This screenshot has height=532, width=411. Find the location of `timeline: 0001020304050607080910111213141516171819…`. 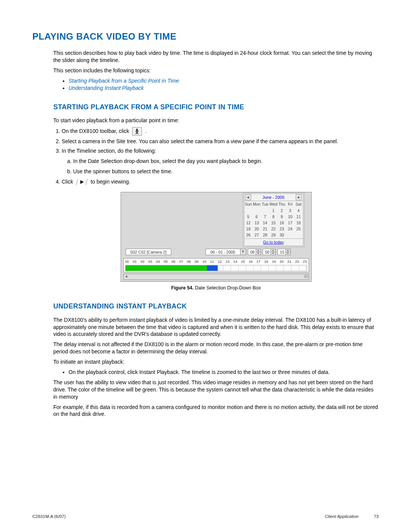

timeline: 0001020304050607080910111213141516171819… is located at coordinates (216, 265).